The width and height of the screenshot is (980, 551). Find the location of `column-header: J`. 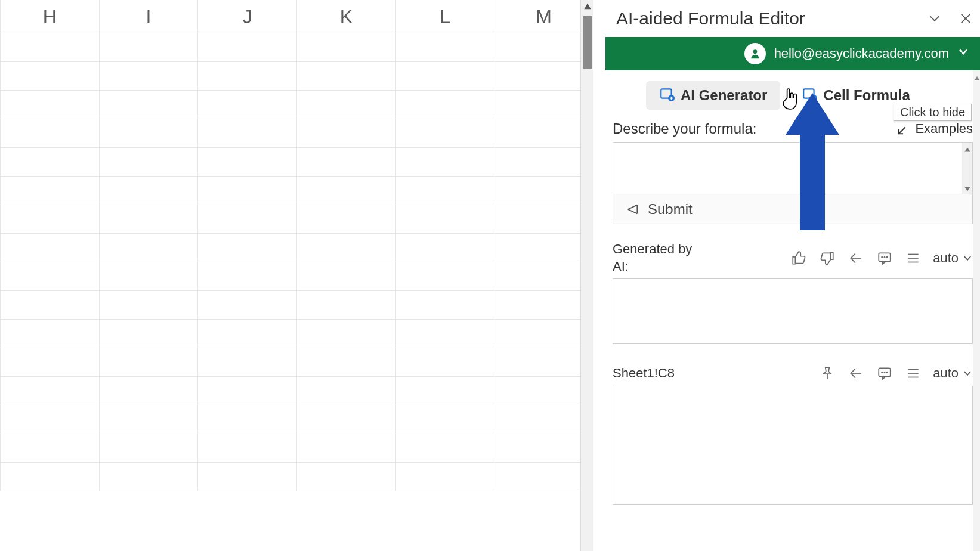

column-header: J is located at coordinates (248, 17).